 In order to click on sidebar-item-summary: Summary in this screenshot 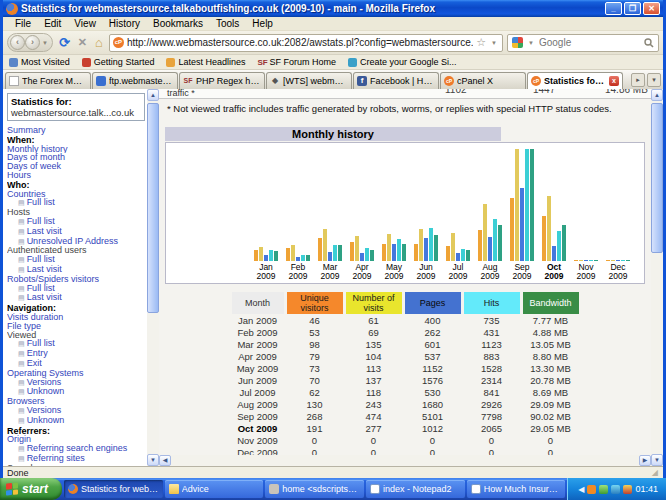, I will do `click(76, 130)`.